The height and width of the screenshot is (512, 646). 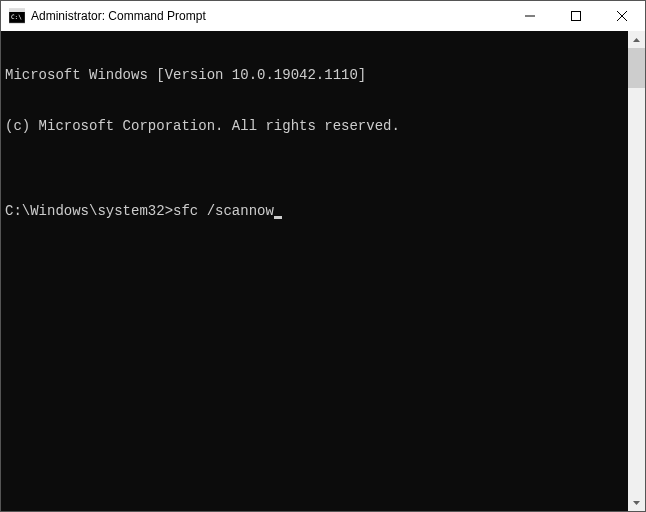 I want to click on vertical-scrollbar, so click(x=636, y=271).